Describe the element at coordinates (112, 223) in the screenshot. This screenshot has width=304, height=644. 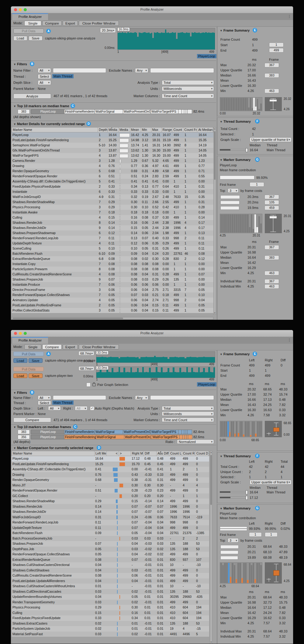
I see `table-row: Shadows.RenderJob80.140.160.062.442.3819…` at that location.